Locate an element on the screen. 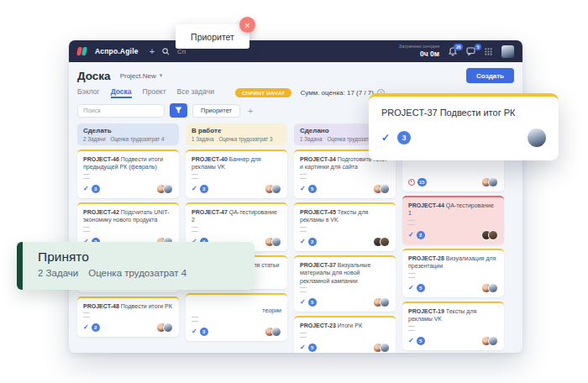 The width and height of the screenshot is (588, 383). apps-grid-button is located at coordinates (489, 52).